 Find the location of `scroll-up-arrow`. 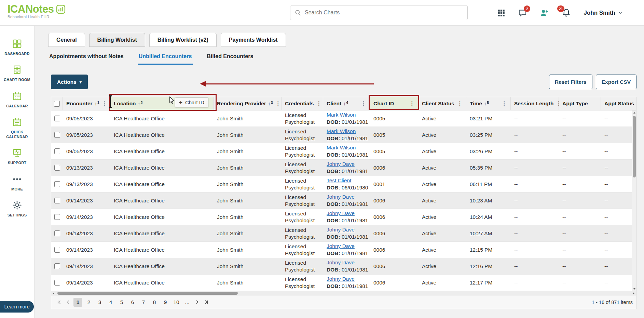

scroll-up-arrow is located at coordinates (634, 113).